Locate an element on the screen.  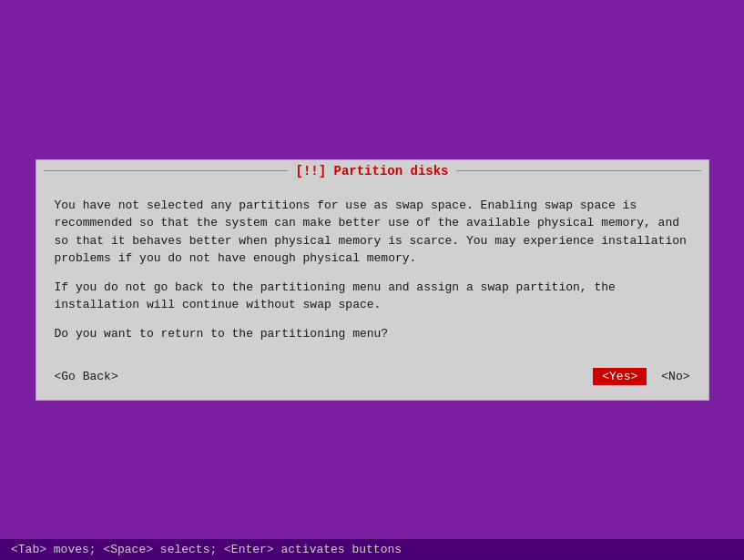
dialog-paragraph-1: You have not selected any partitions for… is located at coordinates (372, 232).